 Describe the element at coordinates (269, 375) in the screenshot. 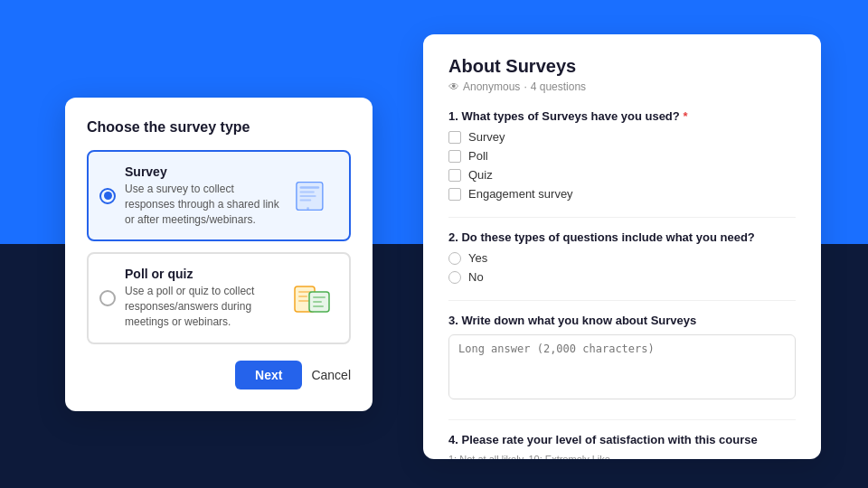

I see `next-button: Next` at that location.